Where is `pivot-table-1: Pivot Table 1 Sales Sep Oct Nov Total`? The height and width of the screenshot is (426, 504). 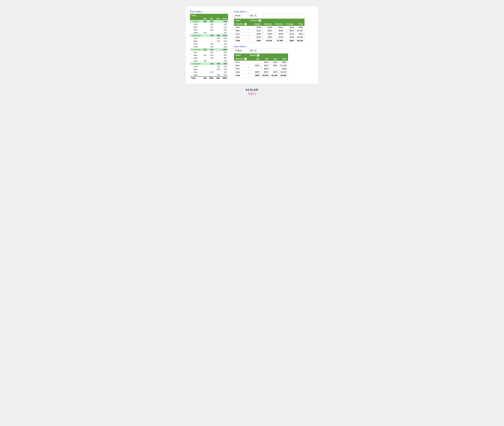 pivot-table-1: Pivot Table 1 Sales Sep Oct Nov Total is located at coordinates (209, 45).